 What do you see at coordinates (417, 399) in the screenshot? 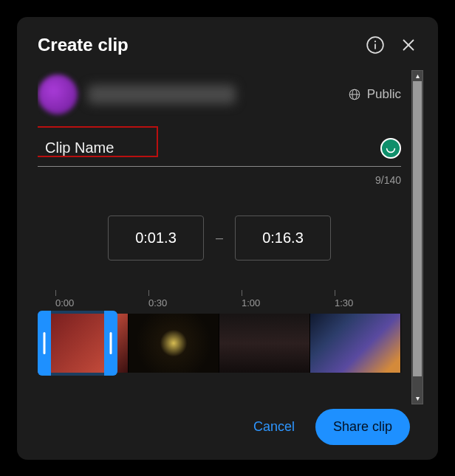
I see `scroll-down-arrow: ▾` at bounding box center [417, 399].